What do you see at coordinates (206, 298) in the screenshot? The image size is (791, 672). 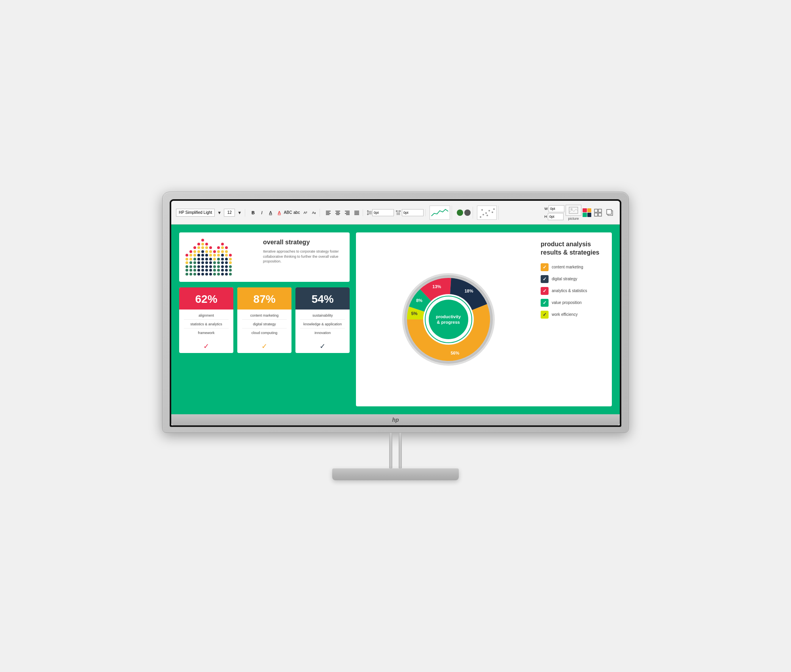 I see `stat-header-1: 62%` at bounding box center [206, 298].